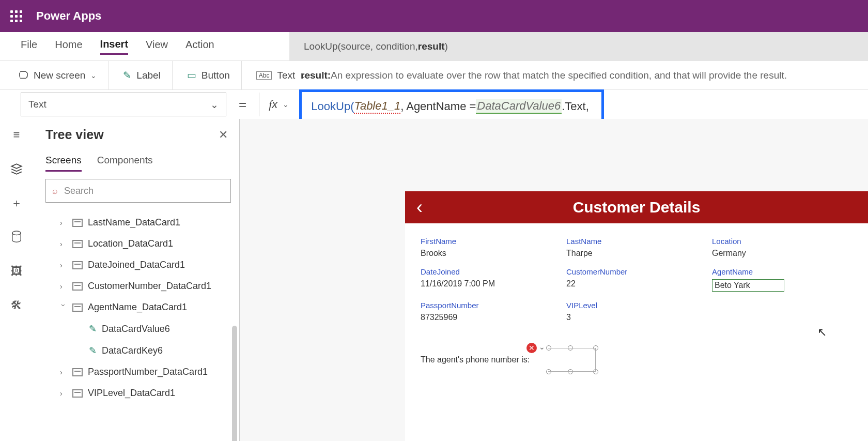 The image size is (868, 441). Describe the element at coordinates (67, 16) in the screenshot. I see `app-title: Power Apps` at that location.